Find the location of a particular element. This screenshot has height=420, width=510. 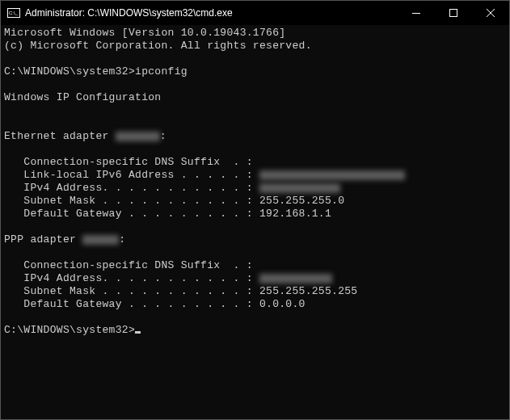

redacted-ipv6 is located at coordinates (332, 175).